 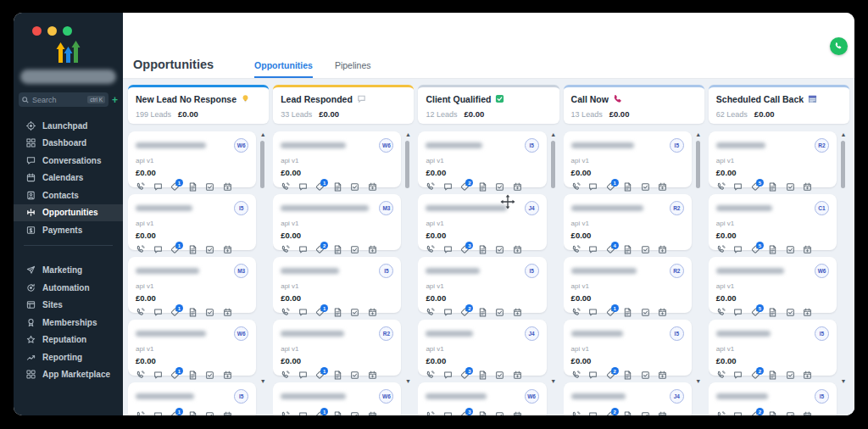 I want to click on sidebar-item-conversations: Conversations, so click(x=68, y=161).